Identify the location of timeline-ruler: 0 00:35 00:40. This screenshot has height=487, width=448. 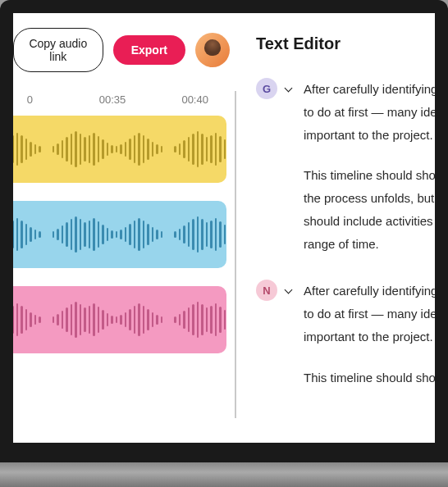
(125, 98).